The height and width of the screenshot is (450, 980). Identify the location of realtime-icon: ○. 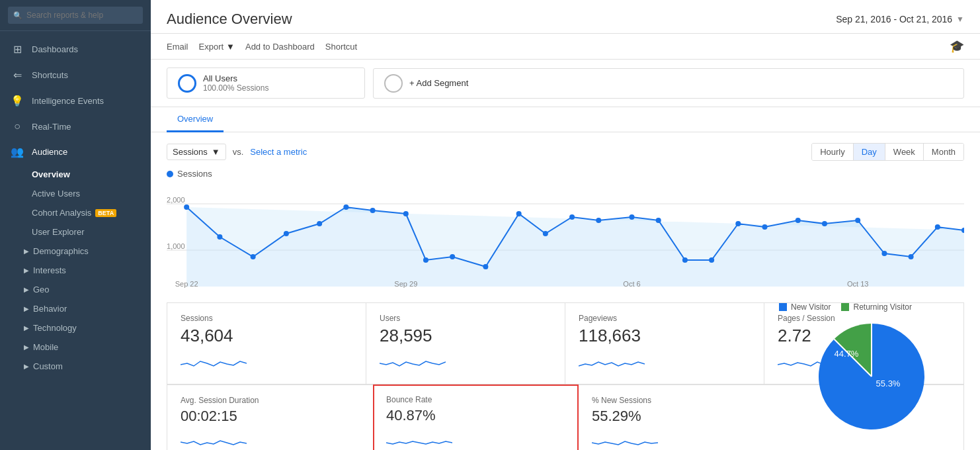
(17, 126).